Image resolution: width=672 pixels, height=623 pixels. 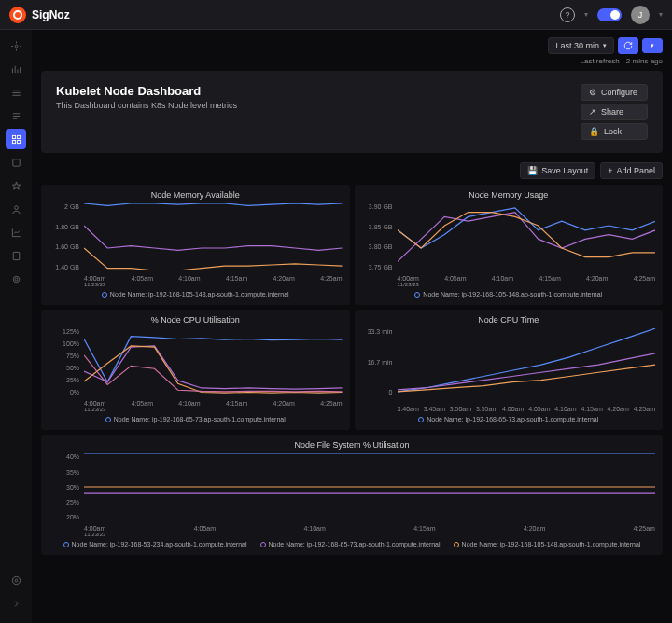 What do you see at coordinates (510, 245) in the screenshot?
I see `chart: 3.90 GB3.85 GB3.80 GB3.75 GB4:00am11/23/…` at bounding box center [510, 245].